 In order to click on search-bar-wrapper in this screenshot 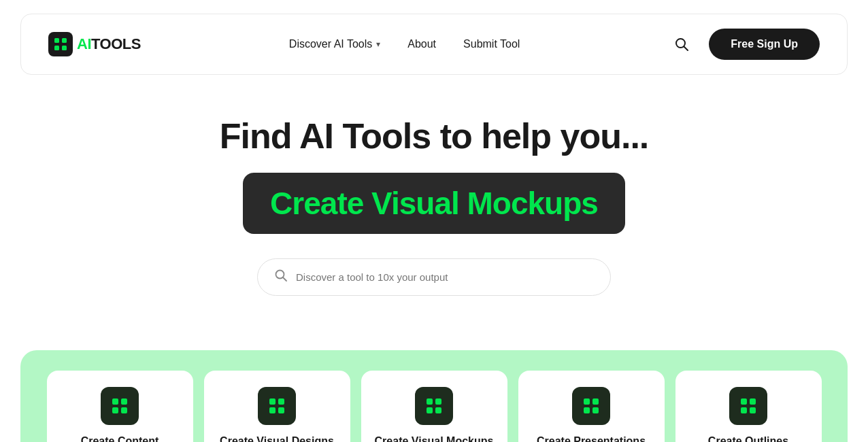, I will do `click(434, 277)`.